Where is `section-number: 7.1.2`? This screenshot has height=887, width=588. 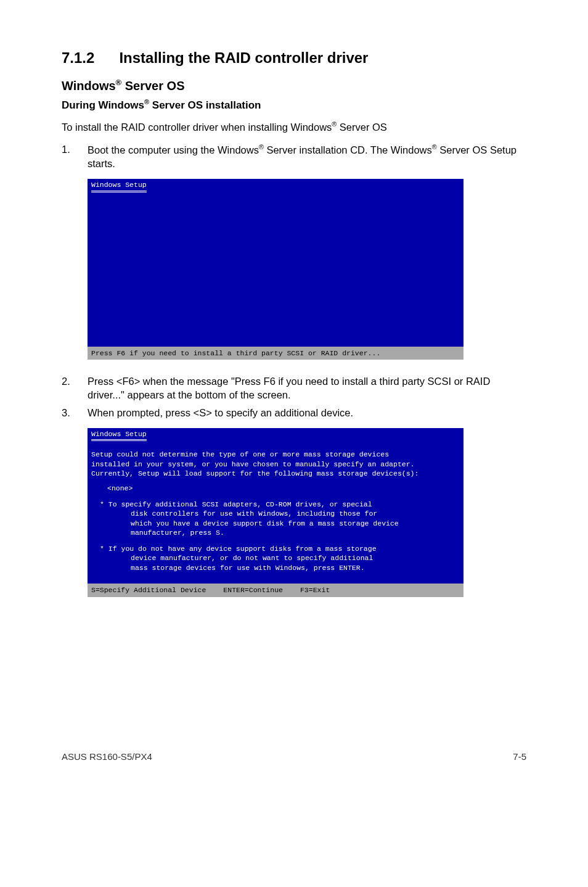
section-number: 7.1.2 is located at coordinates (78, 58).